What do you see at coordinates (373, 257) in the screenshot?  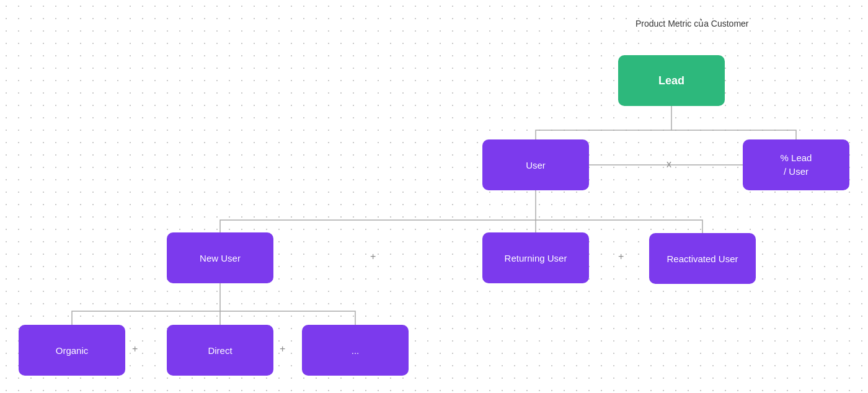 I see `operator-plus-new-returning: +` at bounding box center [373, 257].